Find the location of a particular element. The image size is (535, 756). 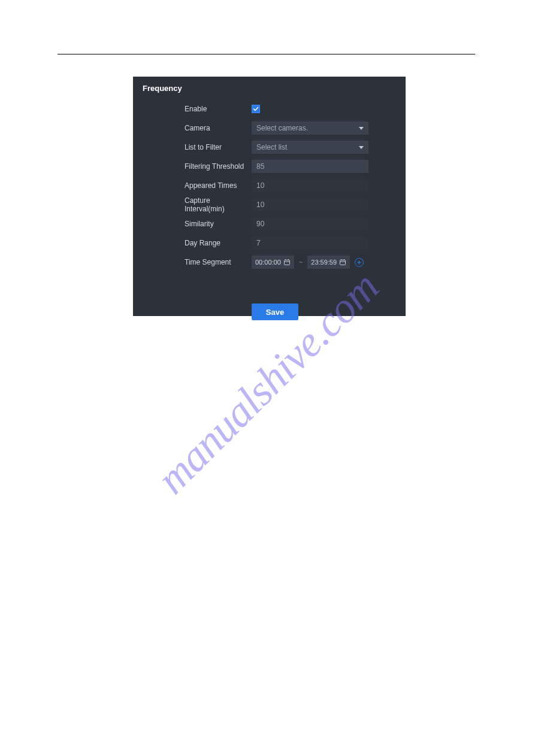

row-capture-interval: Capture Interval(min) 10 is located at coordinates (290, 205).